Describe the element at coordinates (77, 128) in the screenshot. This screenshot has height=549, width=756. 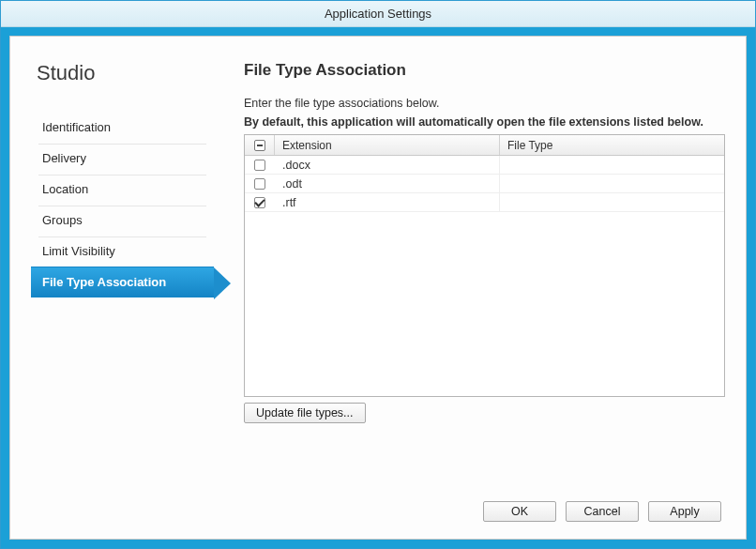
I see `sidebar-item-label: Identification` at that location.